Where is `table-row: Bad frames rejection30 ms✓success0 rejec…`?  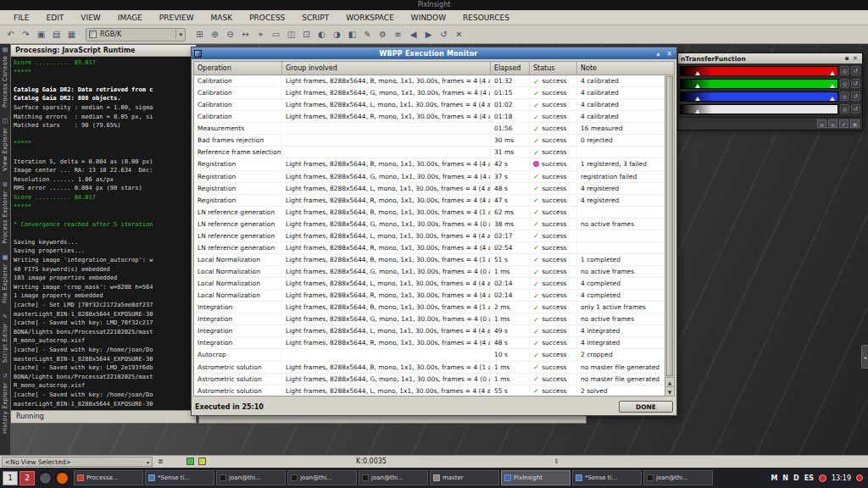 table-row: Bad frames rejection30 ms✓success0 rejec… is located at coordinates (434, 141).